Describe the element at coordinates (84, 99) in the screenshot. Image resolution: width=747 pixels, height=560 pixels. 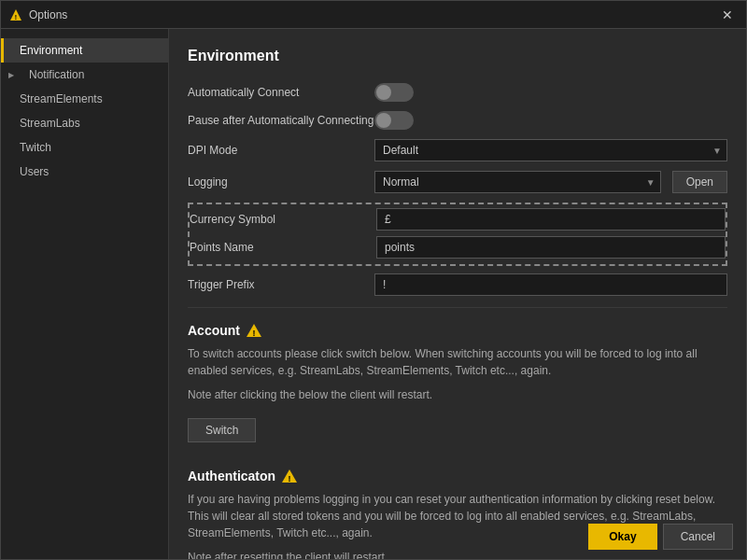
I see `sidebar-item-streamelements: StreamElements` at that location.